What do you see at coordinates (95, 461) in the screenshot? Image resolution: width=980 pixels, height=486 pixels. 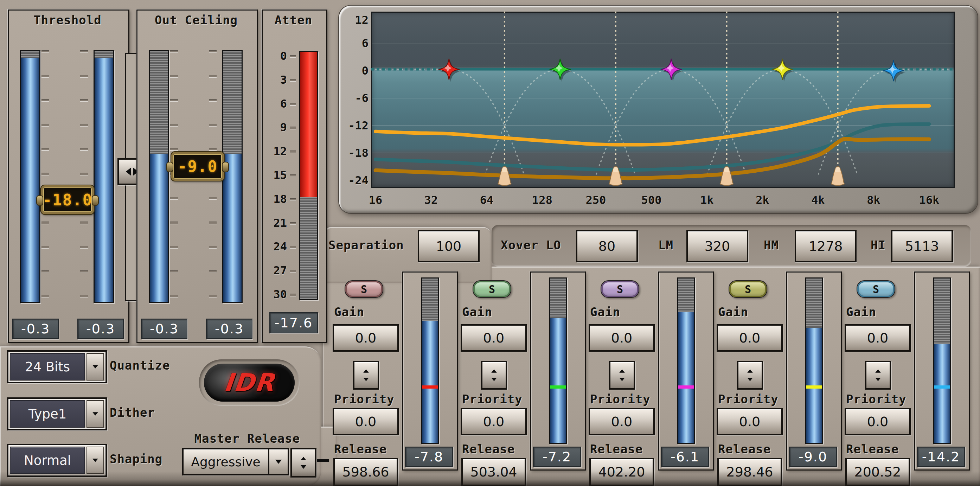 I see `shaping-arrow-button` at bounding box center [95, 461].